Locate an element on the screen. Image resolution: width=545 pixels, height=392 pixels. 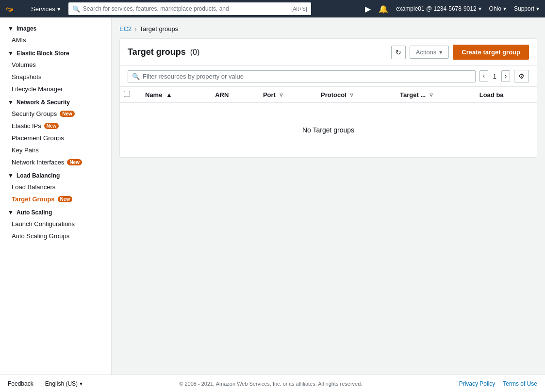
notifications-icon: 🔔 is located at coordinates (383, 9).